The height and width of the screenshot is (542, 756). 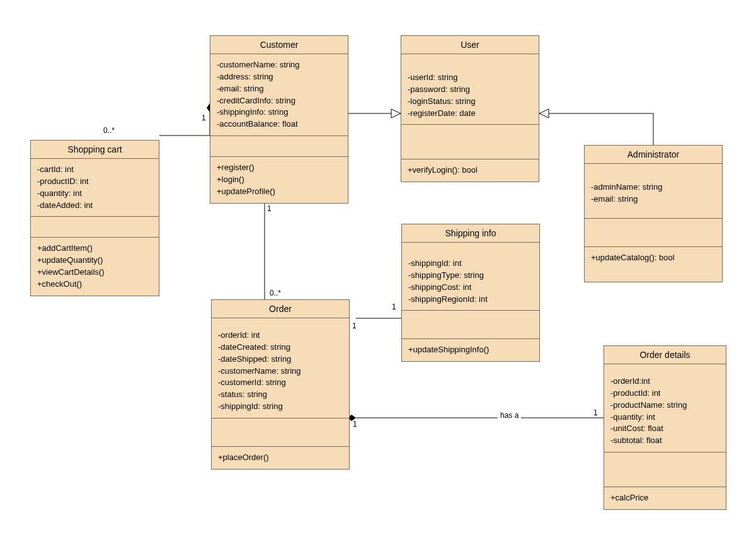 I want to click on class-methods: +calcPrice, so click(x=665, y=498).